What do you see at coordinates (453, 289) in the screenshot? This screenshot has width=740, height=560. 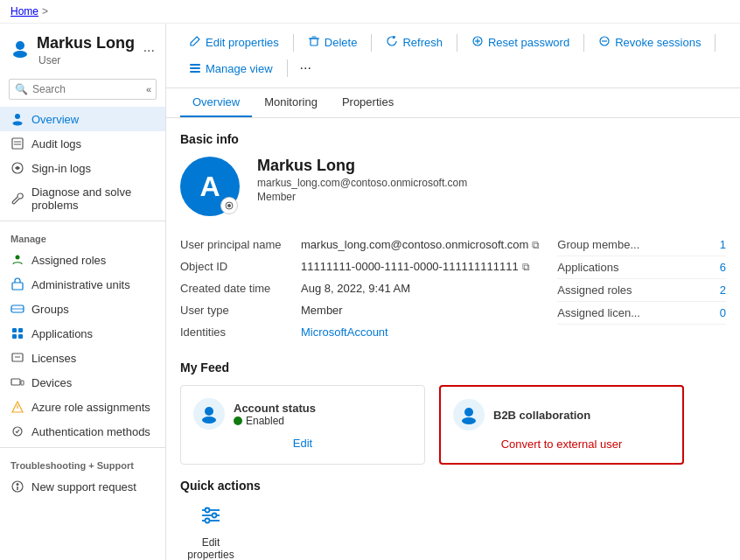 I see `properties-grid: User principal name markus_long.com@cont…` at bounding box center [453, 289].